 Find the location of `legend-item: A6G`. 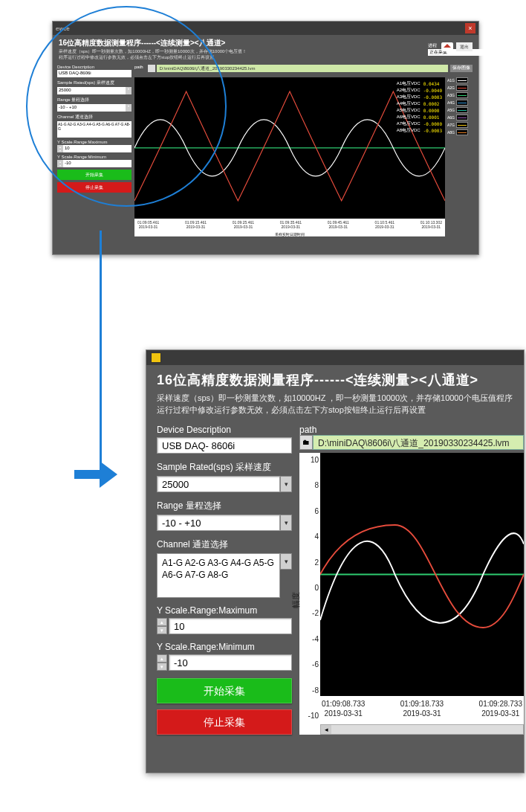

legend-item: A6G is located at coordinates (461, 117).